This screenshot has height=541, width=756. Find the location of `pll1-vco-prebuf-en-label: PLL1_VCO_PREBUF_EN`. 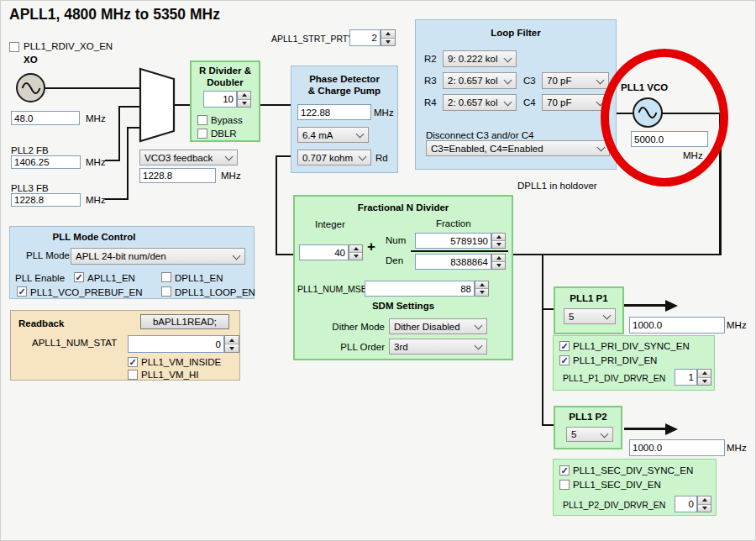

pll1-vco-prebuf-en-label: PLL1_VCO_PREBUF_EN is located at coordinates (87, 292).